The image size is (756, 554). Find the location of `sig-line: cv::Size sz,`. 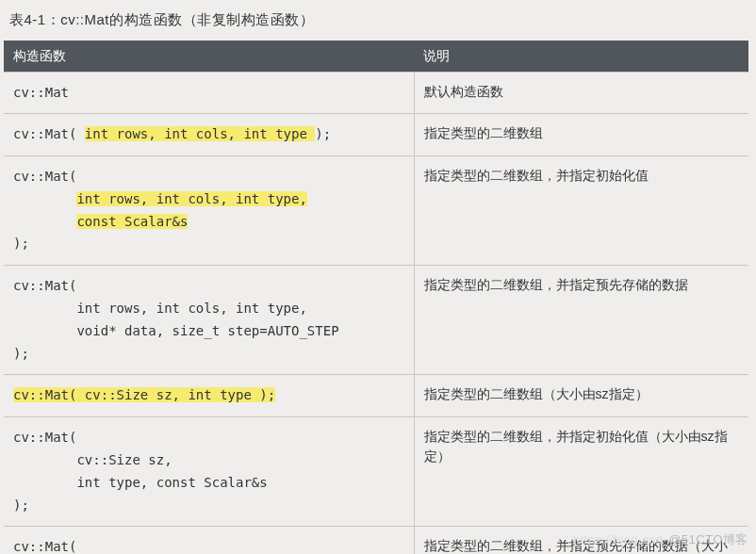

sig-line: cv::Size sz, is located at coordinates (92, 460).